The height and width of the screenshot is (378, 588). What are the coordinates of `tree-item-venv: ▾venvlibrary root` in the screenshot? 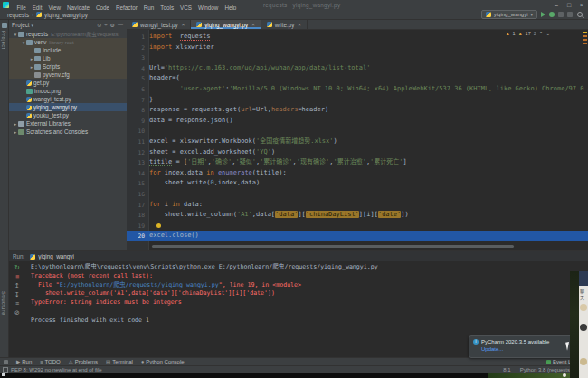 It's located at (68, 42).